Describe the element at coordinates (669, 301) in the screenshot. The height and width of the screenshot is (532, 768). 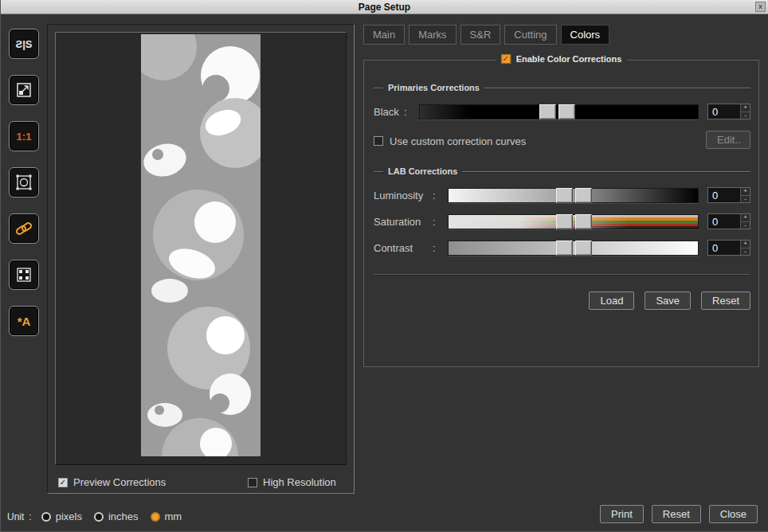
I see `color-actions: Load Save Reset` at that location.